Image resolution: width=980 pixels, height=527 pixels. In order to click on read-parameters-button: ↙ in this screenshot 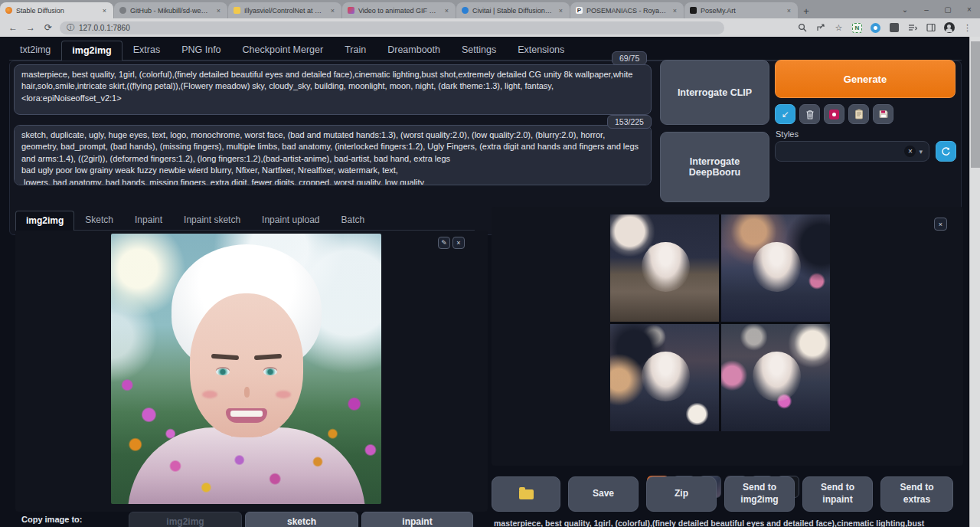, I will do `click(786, 114)`.